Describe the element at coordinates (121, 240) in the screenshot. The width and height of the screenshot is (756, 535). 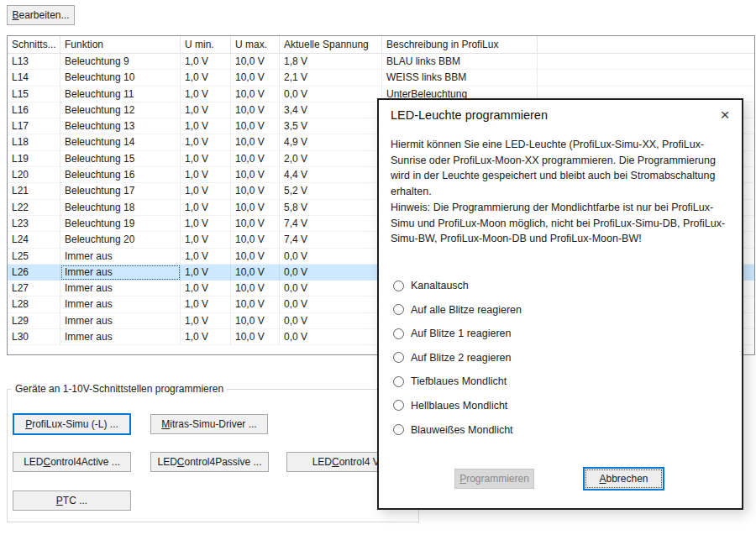
I see `cell-funktion: Beleuchtung 20` at that location.